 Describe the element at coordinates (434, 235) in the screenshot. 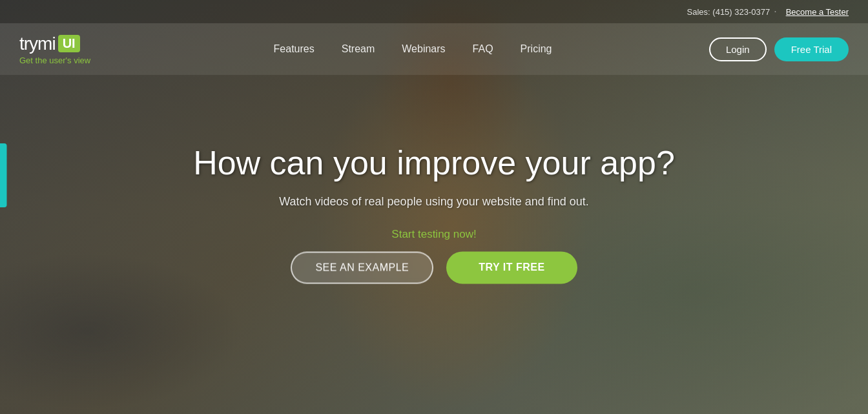

I see `hero-cta-label: Start testing now!` at that location.